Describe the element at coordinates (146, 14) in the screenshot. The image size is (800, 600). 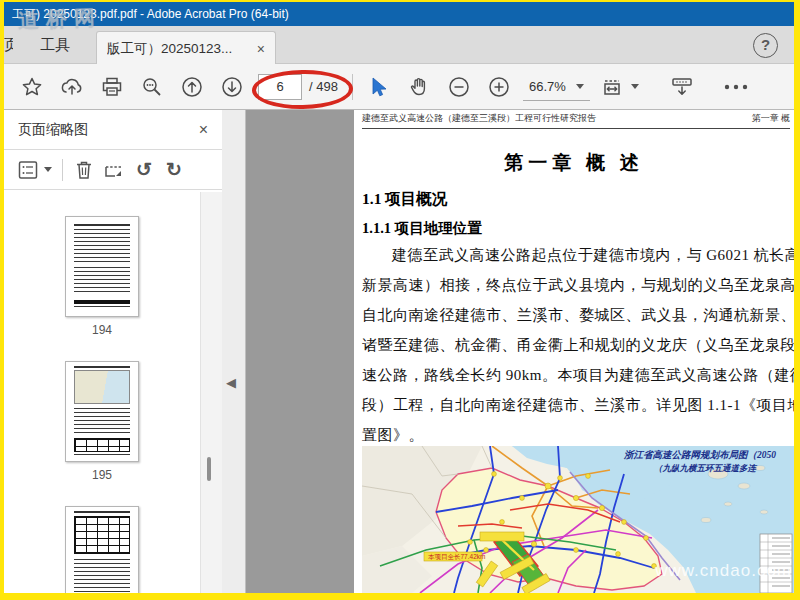
I see `window-title: 工可) 20250123.pdf.pdf - Adobe Acrobat Pro…` at that location.